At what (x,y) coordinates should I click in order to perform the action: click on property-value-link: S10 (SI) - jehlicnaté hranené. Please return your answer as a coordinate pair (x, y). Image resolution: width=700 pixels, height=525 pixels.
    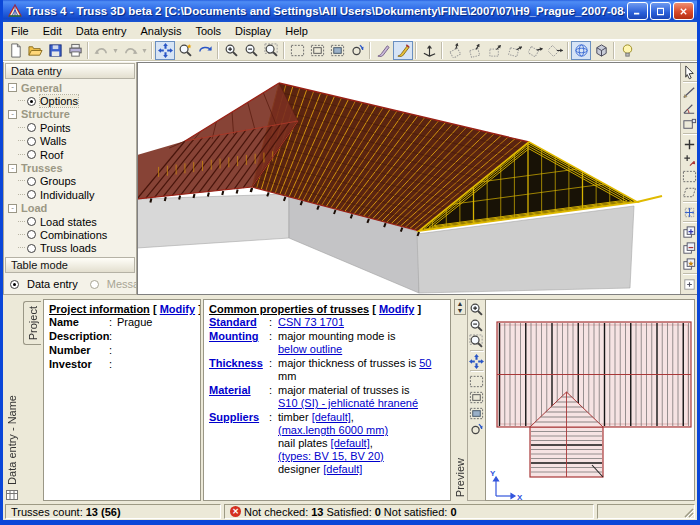
    Looking at the image, I should click on (348, 403).